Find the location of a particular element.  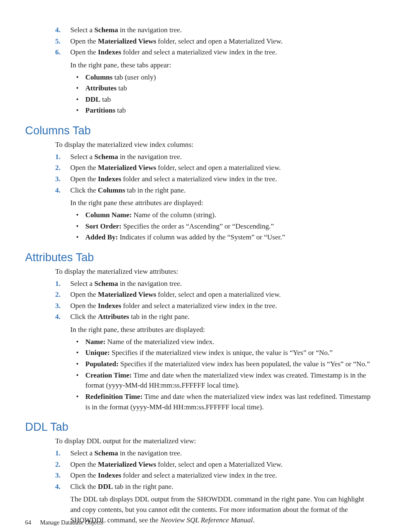

list-item: 4.Click the Attributes tab in the right … is located at coordinates (215, 317).